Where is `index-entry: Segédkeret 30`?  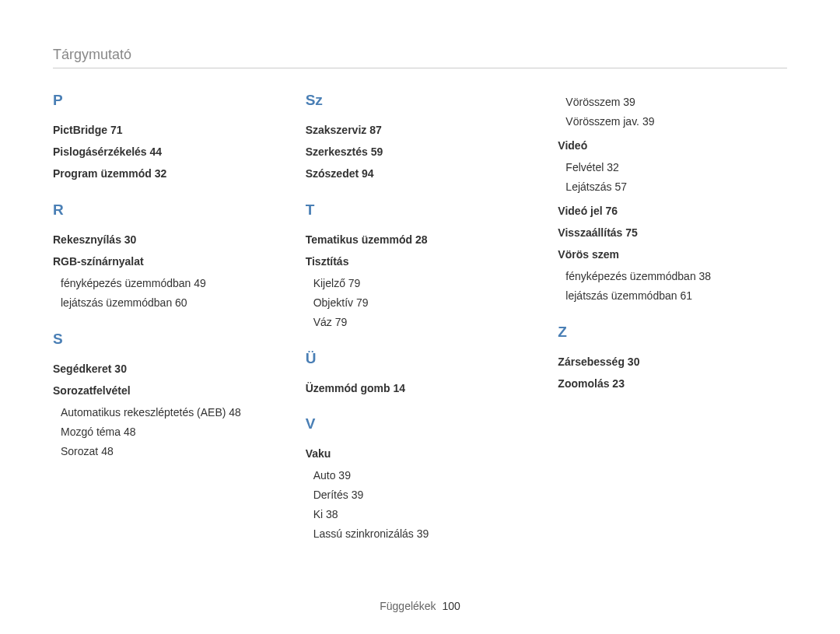
index-entry: Segédkeret 30 is located at coordinates (168, 369).